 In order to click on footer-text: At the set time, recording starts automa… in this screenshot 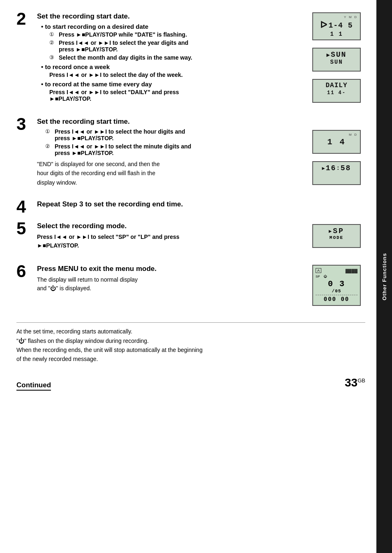, I will do `click(191, 345)`.